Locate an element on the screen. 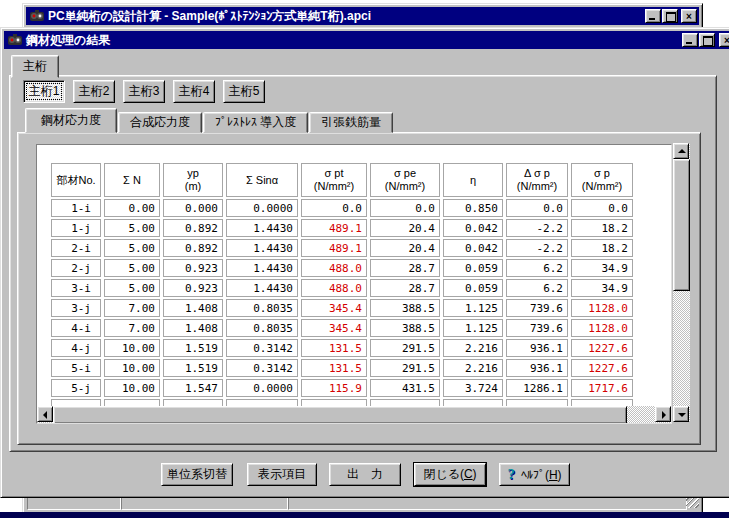  girder-button-3: 主桁3 is located at coordinates (144, 92).